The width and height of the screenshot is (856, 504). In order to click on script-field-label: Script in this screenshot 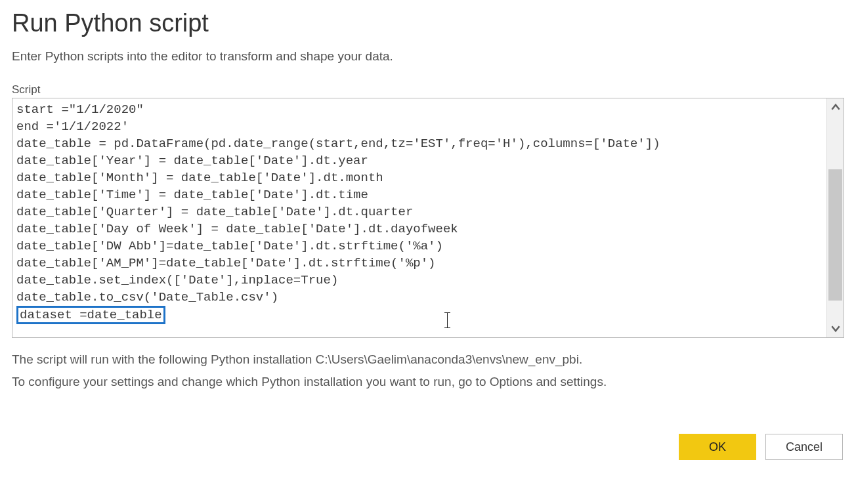, I will do `click(428, 90)`.